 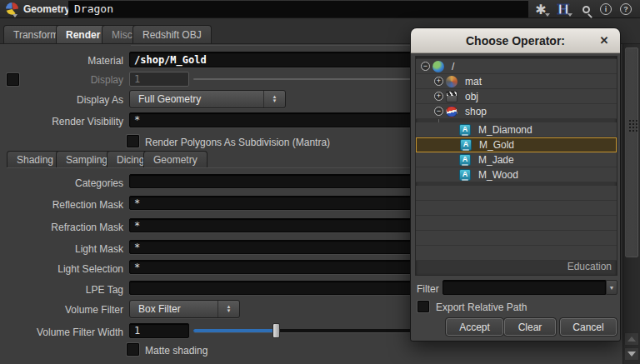 What do you see at coordinates (175, 159) in the screenshot?
I see `subtab-geometry: Geometry` at bounding box center [175, 159].